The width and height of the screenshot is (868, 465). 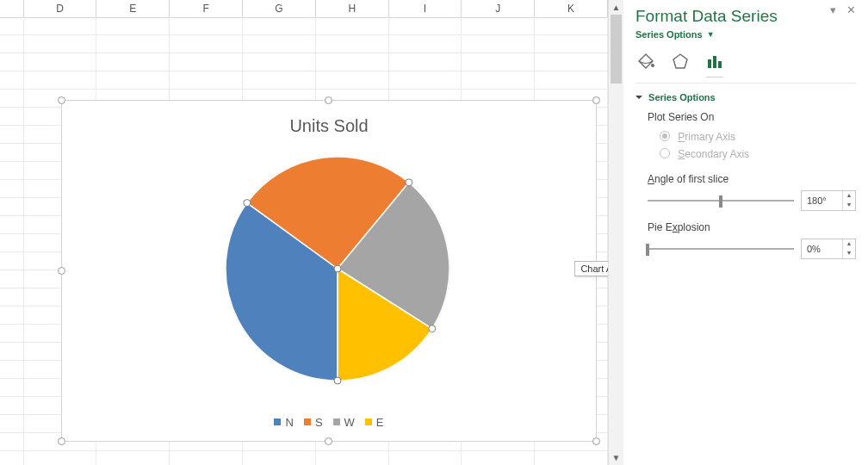 I want to click on resize-handle-n, so click(x=329, y=100).